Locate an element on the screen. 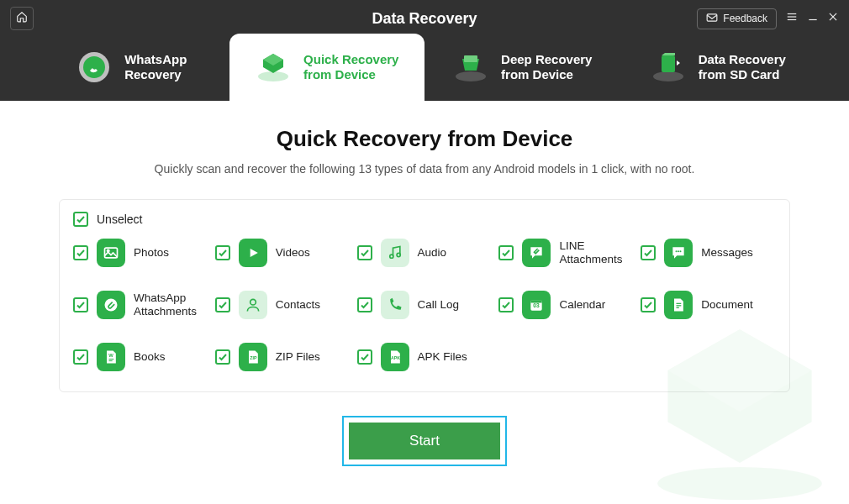 This screenshot has height=504, width=849. item-calendar: 03 Calendar is located at coordinates (567, 305).